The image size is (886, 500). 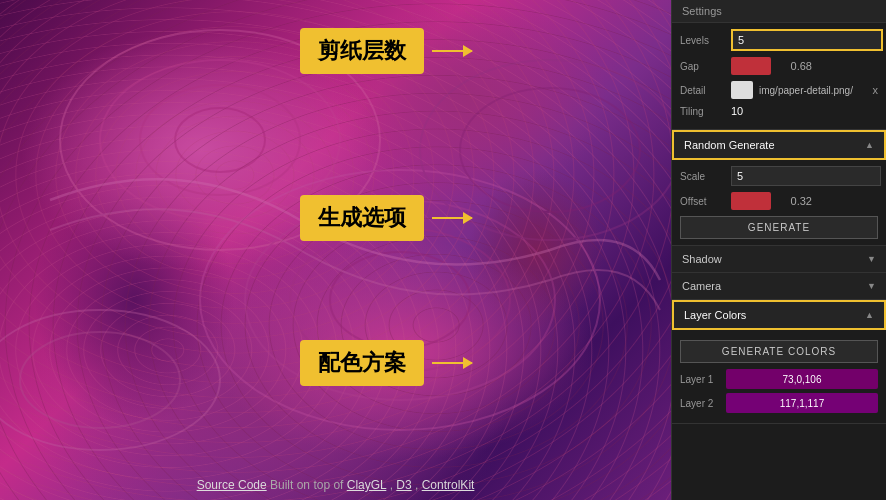 I want to click on callout-colors-box: 配色方案, so click(x=362, y=363).